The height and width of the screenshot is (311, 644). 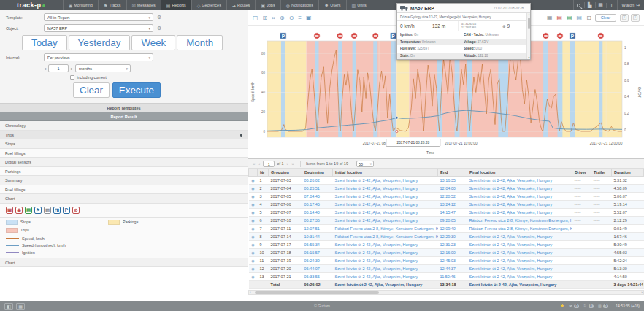 What do you see at coordinates (99, 28) in the screenshot?
I see `object-select: MA57 ERP ▾` at bounding box center [99, 28].